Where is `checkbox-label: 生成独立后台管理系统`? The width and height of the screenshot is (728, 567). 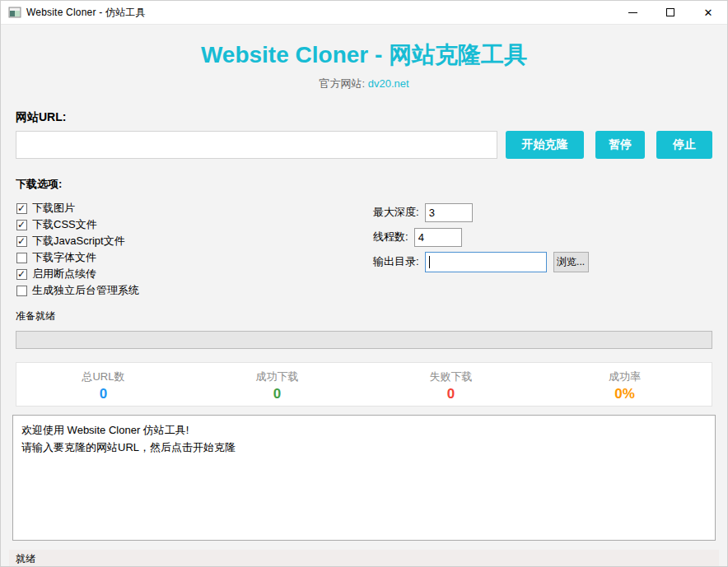
checkbox-label: 生成独立后台管理系统 is located at coordinates (86, 290).